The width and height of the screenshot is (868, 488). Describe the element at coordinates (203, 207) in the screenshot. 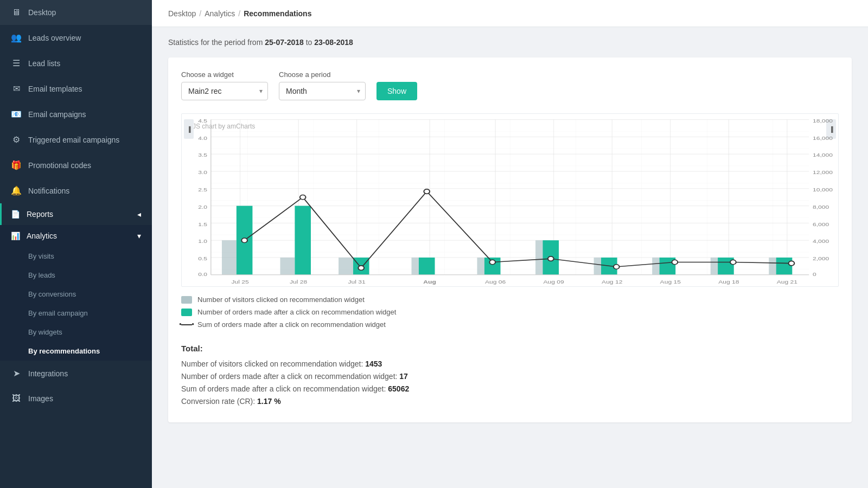

I see `svg-text: 2.0` at that location.